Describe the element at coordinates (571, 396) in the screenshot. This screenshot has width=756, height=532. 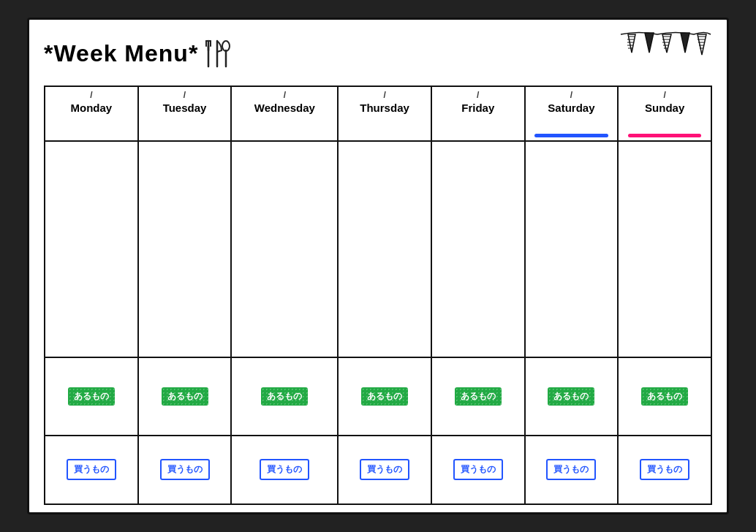
I see `have-badge-saturday: あるもの` at that location.